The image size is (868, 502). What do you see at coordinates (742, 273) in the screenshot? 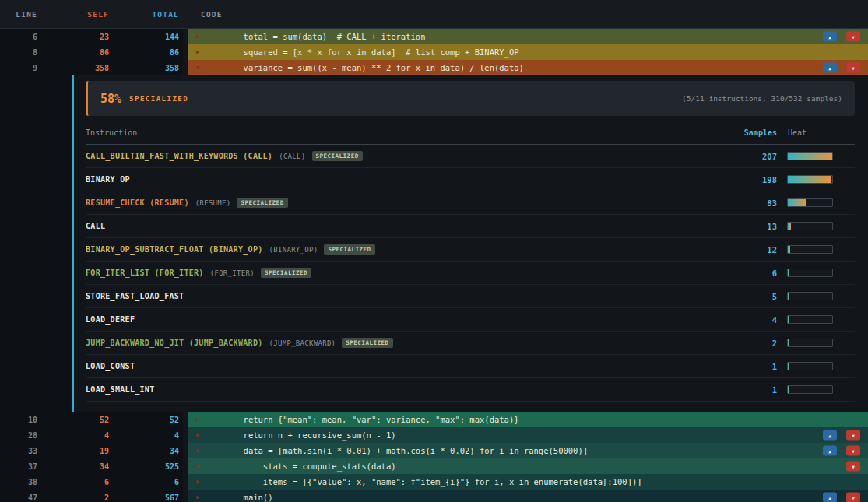
I see `instruction-samples: 6` at bounding box center [742, 273].